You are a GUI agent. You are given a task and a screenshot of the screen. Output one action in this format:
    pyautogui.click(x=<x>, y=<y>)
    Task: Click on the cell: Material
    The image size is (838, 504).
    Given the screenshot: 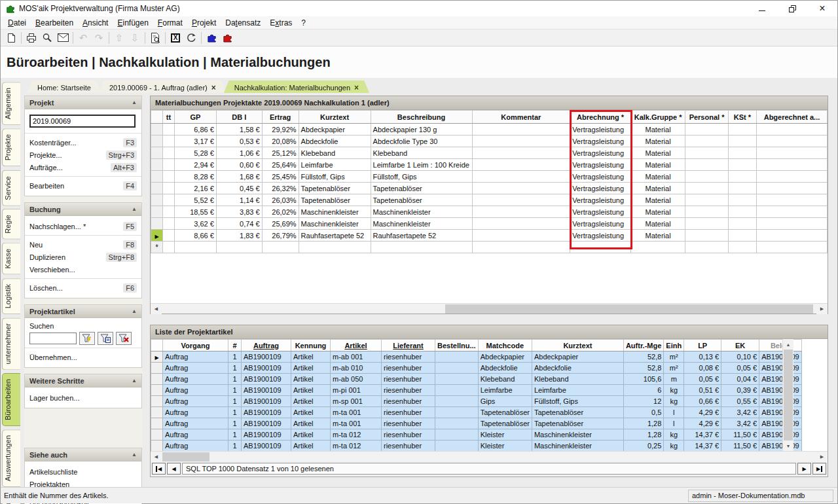 What is the action you would take?
    pyautogui.click(x=659, y=177)
    